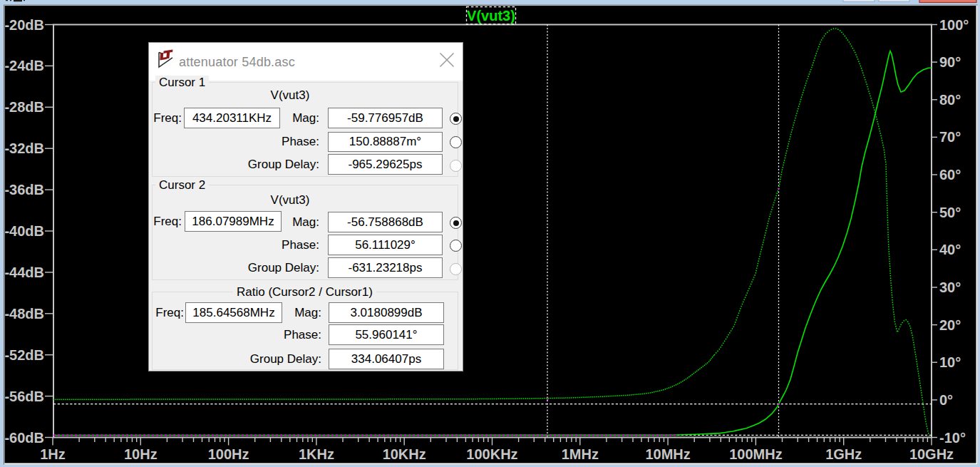 This screenshot has height=467, width=980. Describe the element at coordinates (229, 454) in the screenshot. I see `svg-text: 100Hz` at that location.